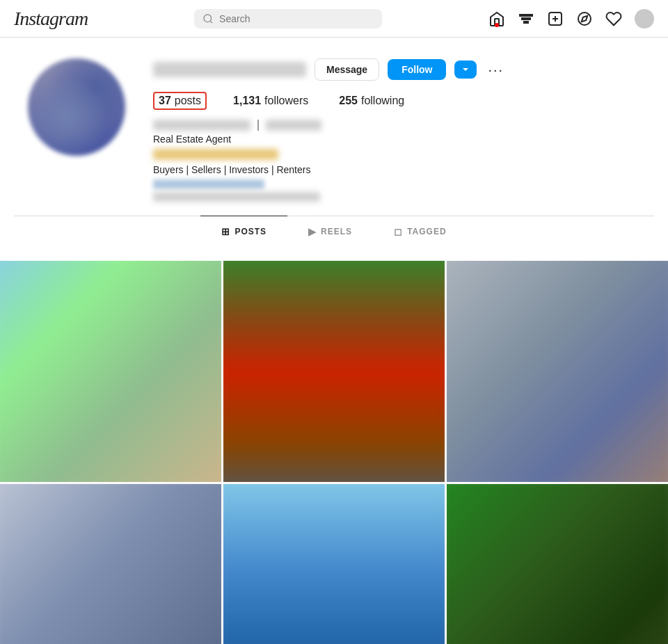 Image resolution: width=668 pixels, height=644 pixels. What do you see at coordinates (77, 107) in the screenshot?
I see `profile-avatar` at bounding box center [77, 107].